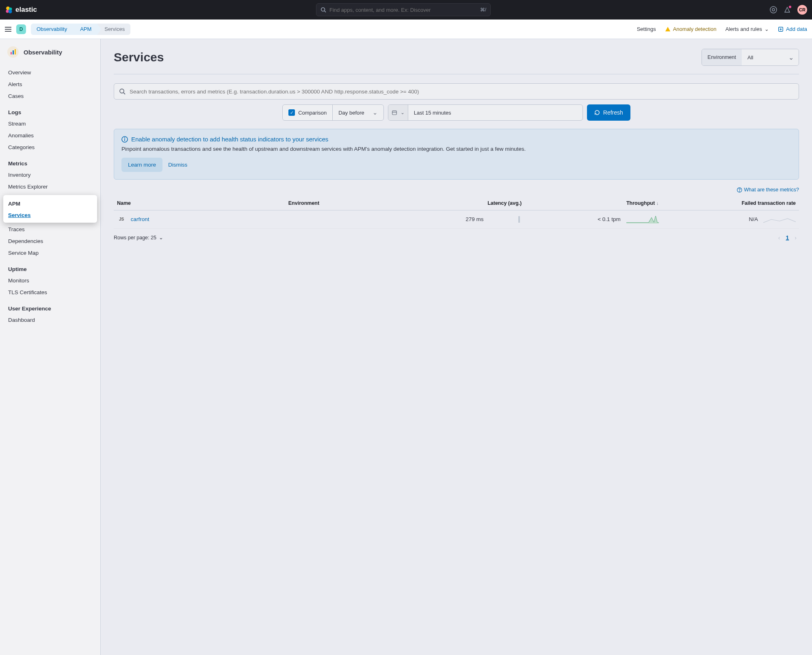 The image size is (812, 655). I want to click on cell-failed: N/A, so click(730, 219).